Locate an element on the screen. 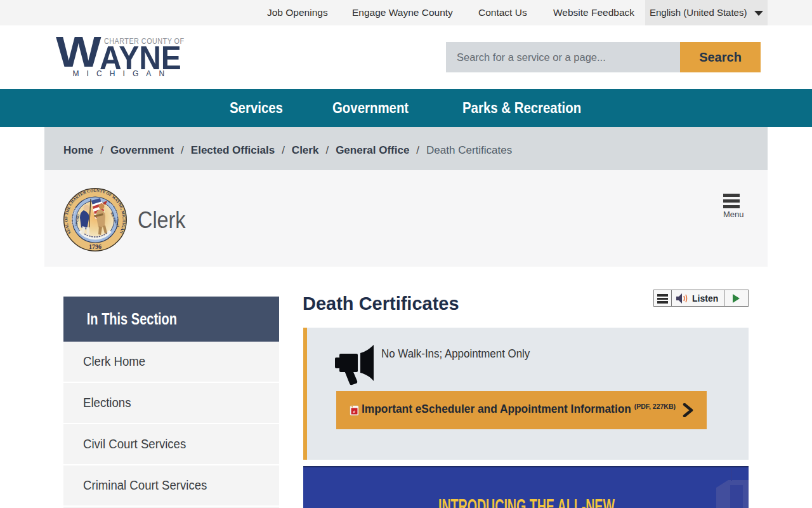 This screenshot has height=508, width=812. svg-text: 1796 is located at coordinates (95, 246).